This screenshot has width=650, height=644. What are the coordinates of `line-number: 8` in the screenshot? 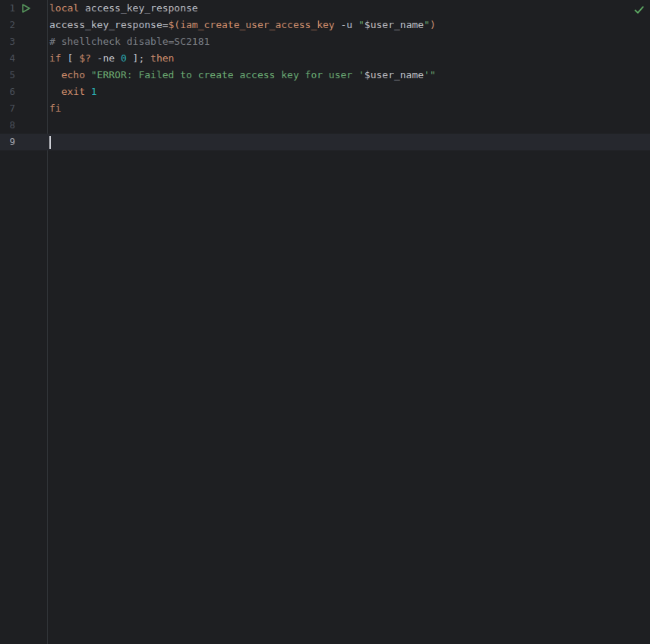 It's located at (8, 125).